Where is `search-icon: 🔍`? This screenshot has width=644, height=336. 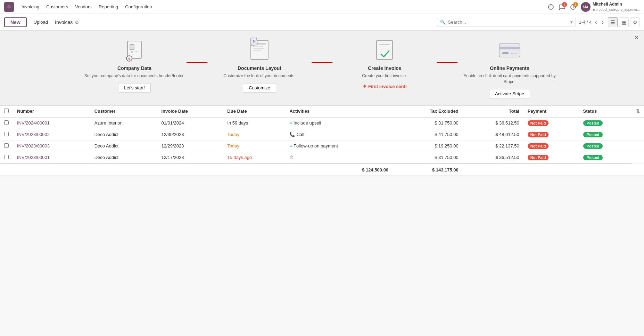 search-icon: 🔍 is located at coordinates (443, 22).